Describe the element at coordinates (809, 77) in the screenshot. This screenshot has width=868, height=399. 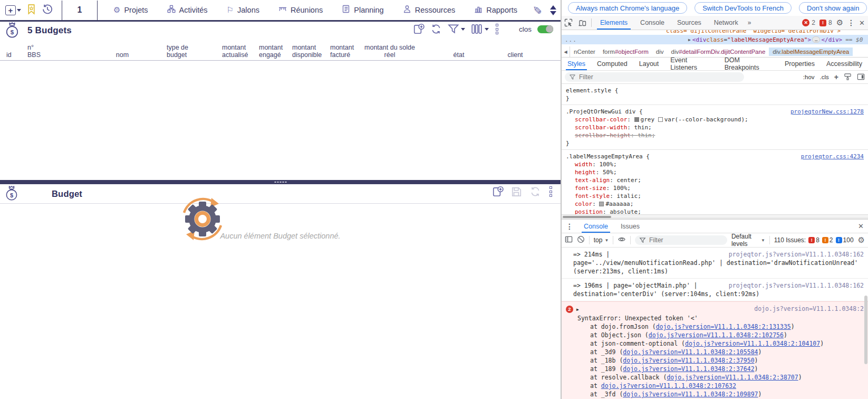
I see `toggle-element-state-button: :hov` at that location.